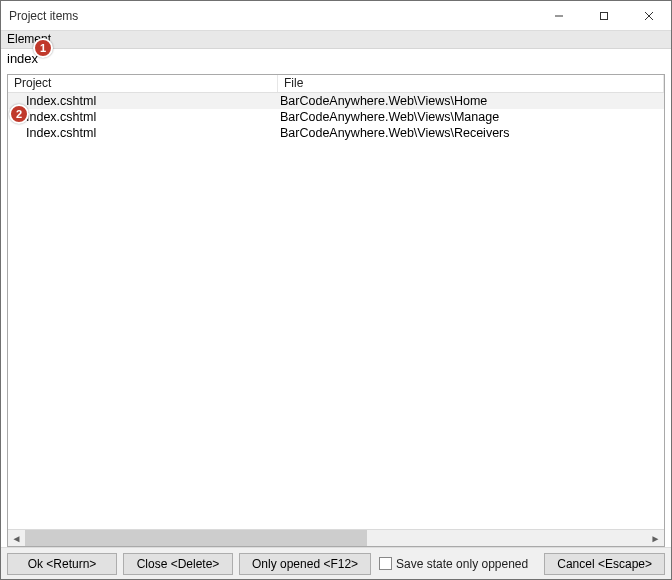  What do you see at coordinates (143, 84) in the screenshot?
I see `column-header-project: Project` at bounding box center [143, 84].